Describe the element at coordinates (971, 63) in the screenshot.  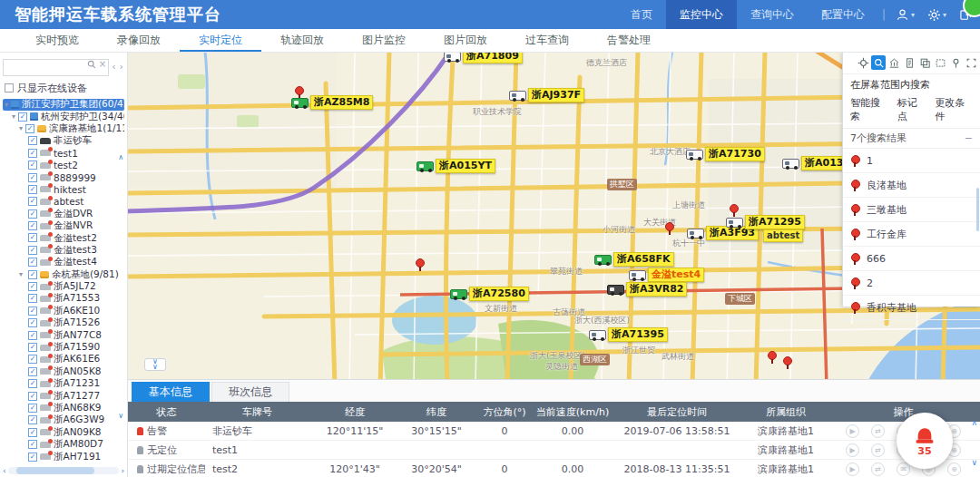
I see `fullscreen-icon` at that location.